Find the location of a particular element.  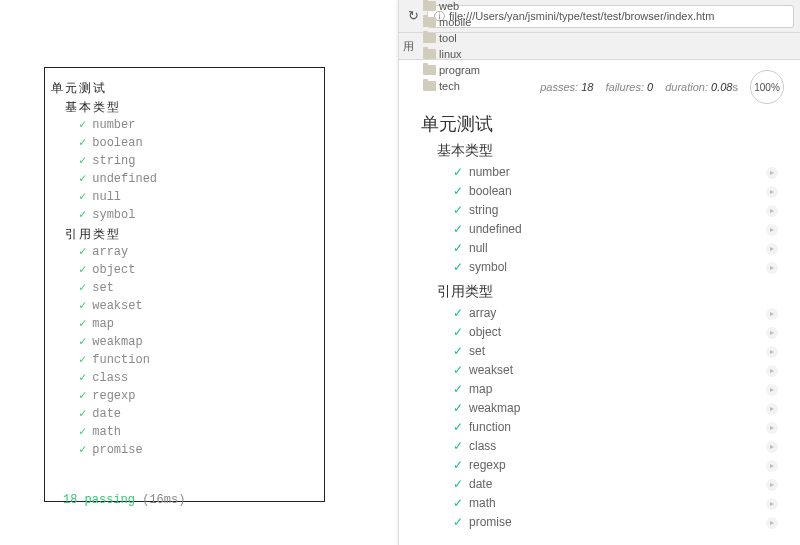

test-label: regexp is located at coordinates (488, 466).